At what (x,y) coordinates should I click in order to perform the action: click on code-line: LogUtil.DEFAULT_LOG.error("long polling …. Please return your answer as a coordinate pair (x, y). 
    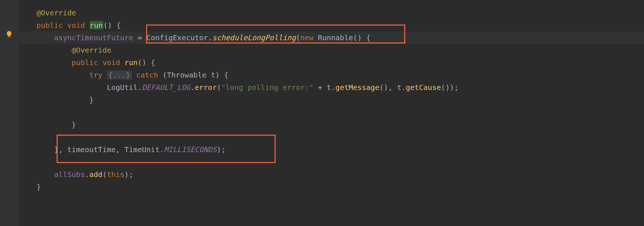
    Looking at the image, I should click on (331, 87).